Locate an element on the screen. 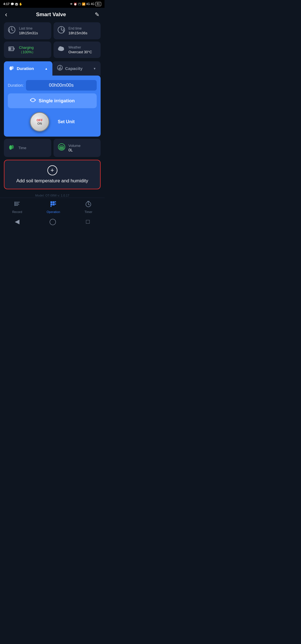 The width and height of the screenshot is (301, 644). nav-timer: Timer is located at coordinates (88, 207).